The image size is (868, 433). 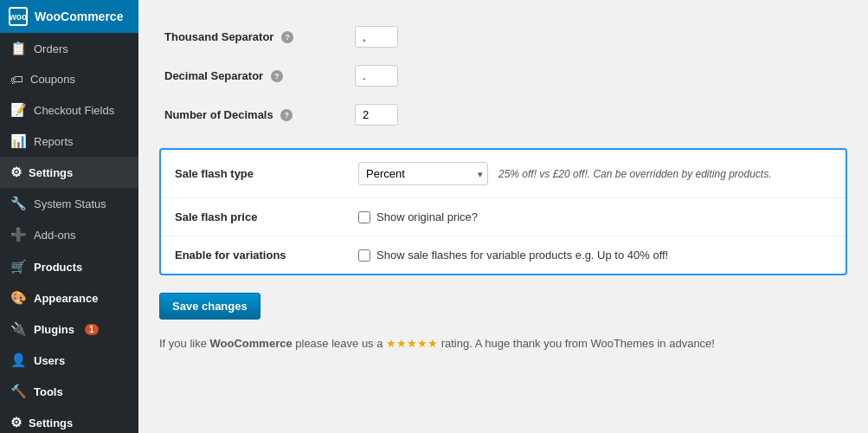 What do you see at coordinates (19, 235) in the screenshot?
I see `add-ons-icon: ➕` at bounding box center [19, 235].